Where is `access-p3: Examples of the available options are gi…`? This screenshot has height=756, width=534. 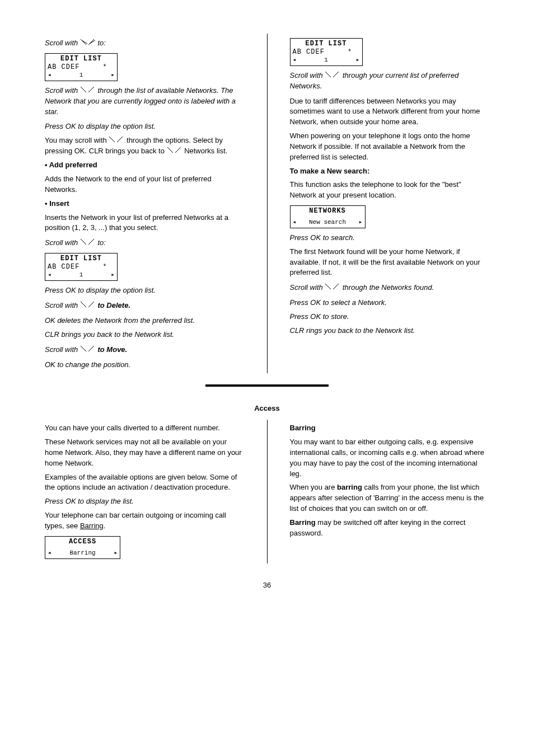 access-p3: Examples of the available options are gi… is located at coordinates (144, 483).